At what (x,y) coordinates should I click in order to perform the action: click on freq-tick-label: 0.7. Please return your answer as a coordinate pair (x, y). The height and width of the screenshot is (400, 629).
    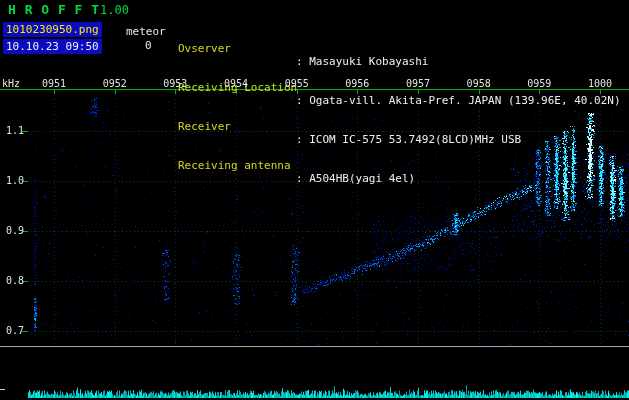
    Looking at the image, I should click on (14, 330).